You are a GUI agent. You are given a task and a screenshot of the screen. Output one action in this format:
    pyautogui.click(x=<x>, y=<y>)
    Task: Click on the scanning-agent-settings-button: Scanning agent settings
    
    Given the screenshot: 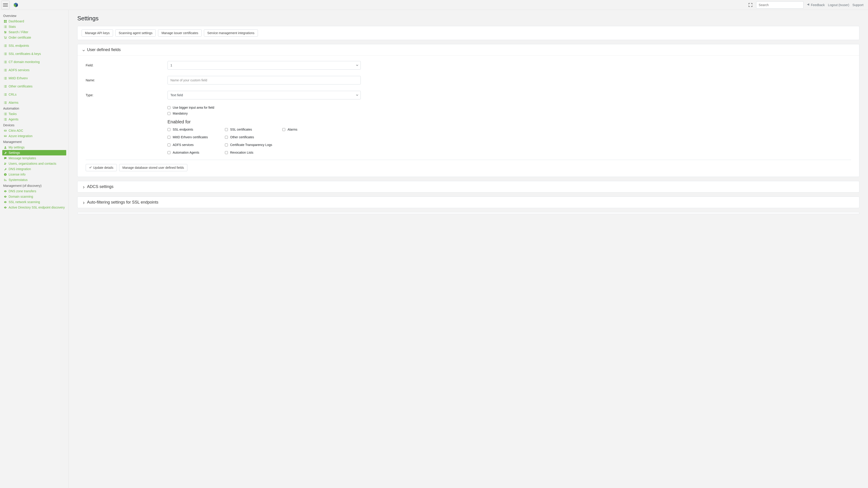 What is the action you would take?
    pyautogui.click(x=135, y=33)
    